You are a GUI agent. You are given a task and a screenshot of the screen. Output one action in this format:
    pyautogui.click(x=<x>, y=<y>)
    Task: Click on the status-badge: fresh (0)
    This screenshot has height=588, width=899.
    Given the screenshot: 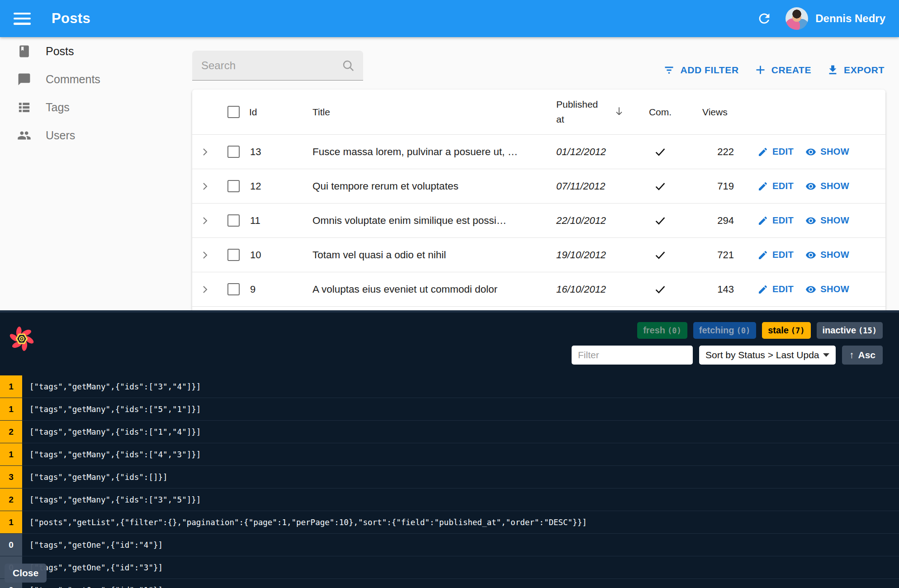 What is the action you would take?
    pyautogui.click(x=662, y=330)
    